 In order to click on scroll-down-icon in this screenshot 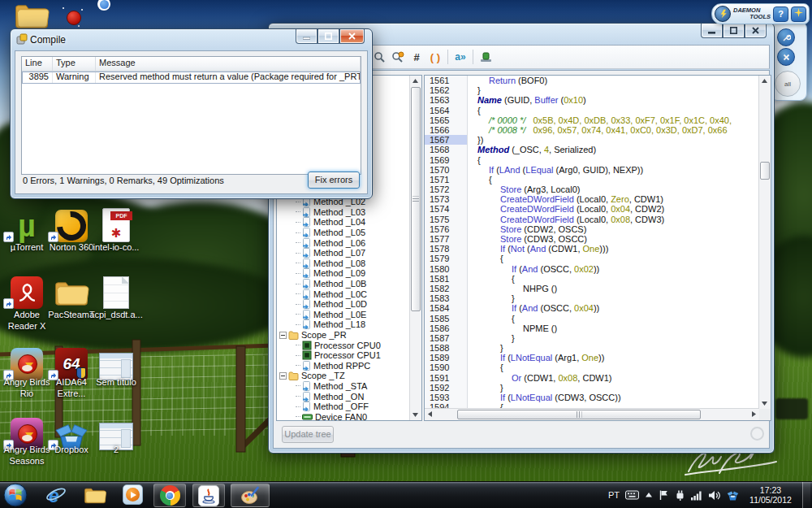, I will do `click(416, 415)`.